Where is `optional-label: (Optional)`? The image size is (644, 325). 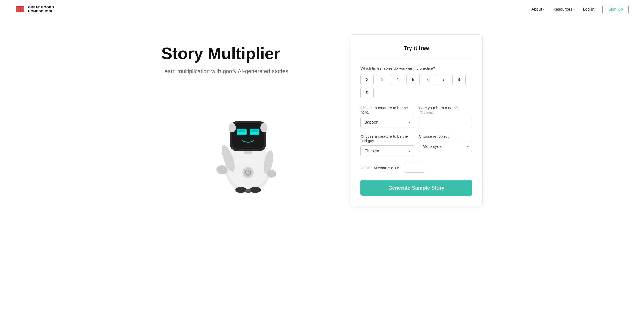
optional-label: (Optional) is located at coordinates (427, 112).